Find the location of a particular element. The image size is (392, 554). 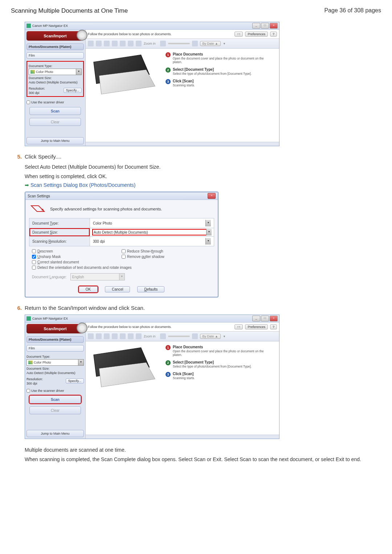

step-5-sub1: Select Auto Detect (Multiple Documents) … is located at coordinates (203, 167).